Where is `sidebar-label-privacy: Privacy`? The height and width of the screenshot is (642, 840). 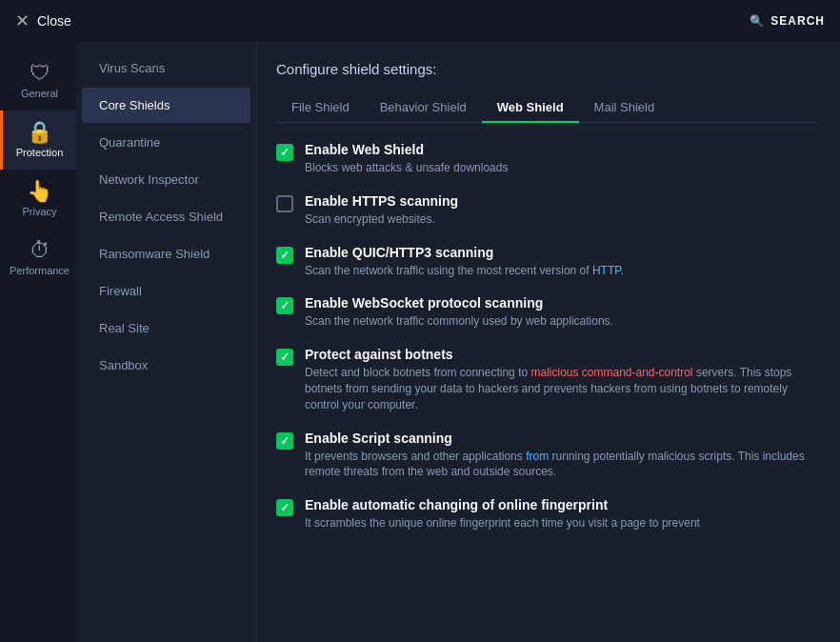
sidebar-label-privacy: Privacy is located at coordinates (39, 211).